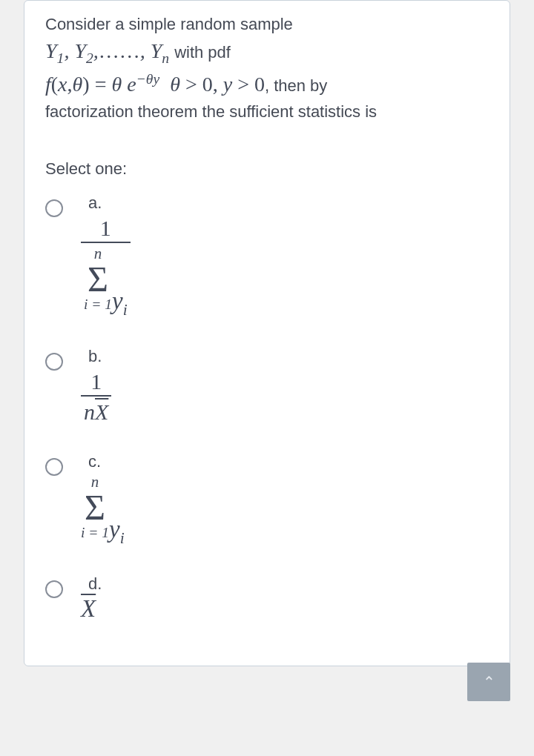  What do you see at coordinates (88, 609) in the screenshot?
I see `option-d-math: X` at bounding box center [88, 609].